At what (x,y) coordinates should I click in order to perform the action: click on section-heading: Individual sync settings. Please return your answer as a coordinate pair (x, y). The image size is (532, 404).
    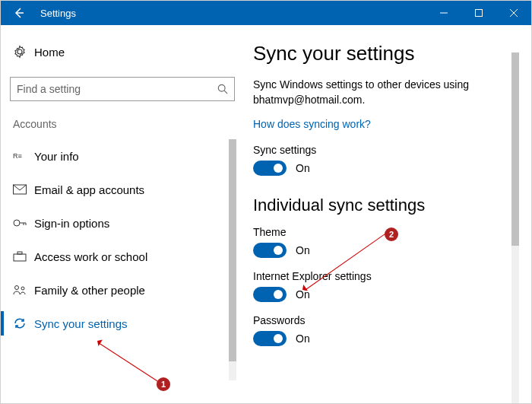
    Looking at the image, I should click on (392, 205).